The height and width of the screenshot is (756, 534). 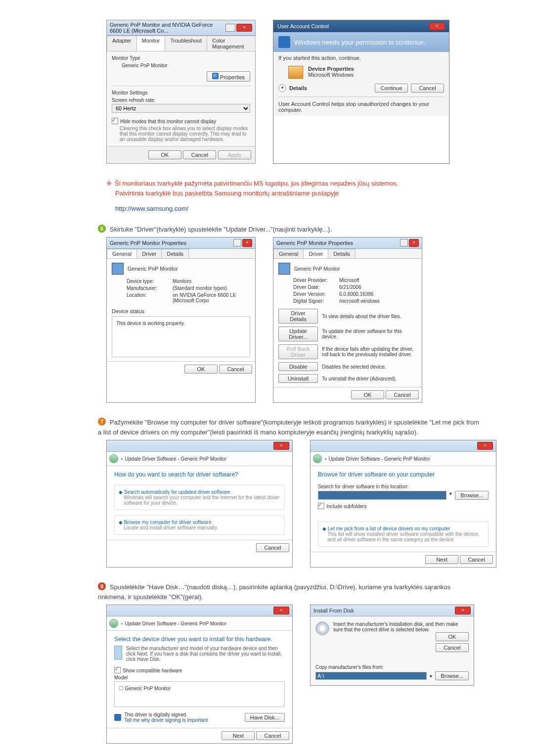 What do you see at coordinates (181, 320) in the screenshot?
I see `device-props-general: Generic PnP Monitor Properties× General …` at bounding box center [181, 320].